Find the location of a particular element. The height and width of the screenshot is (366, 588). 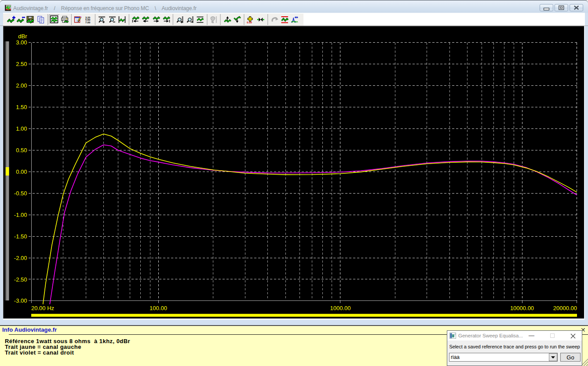

svg-text: 3.00 is located at coordinates (21, 42).